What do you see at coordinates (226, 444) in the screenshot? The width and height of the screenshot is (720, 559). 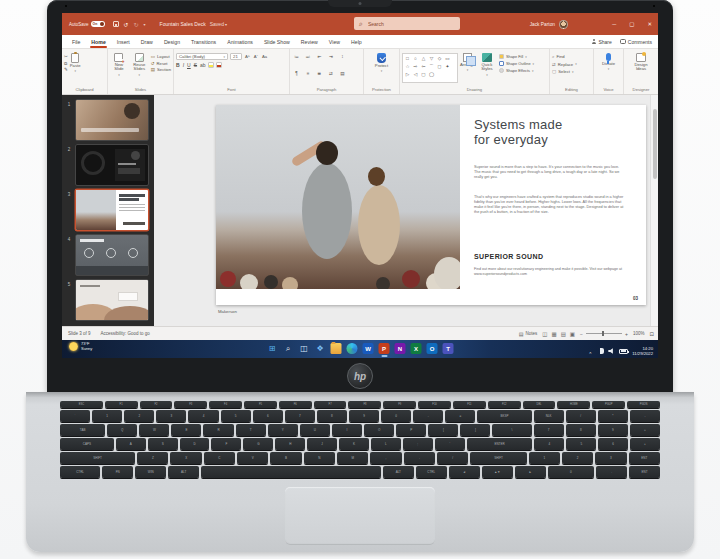 I see `key-f: F` at bounding box center [226, 444].